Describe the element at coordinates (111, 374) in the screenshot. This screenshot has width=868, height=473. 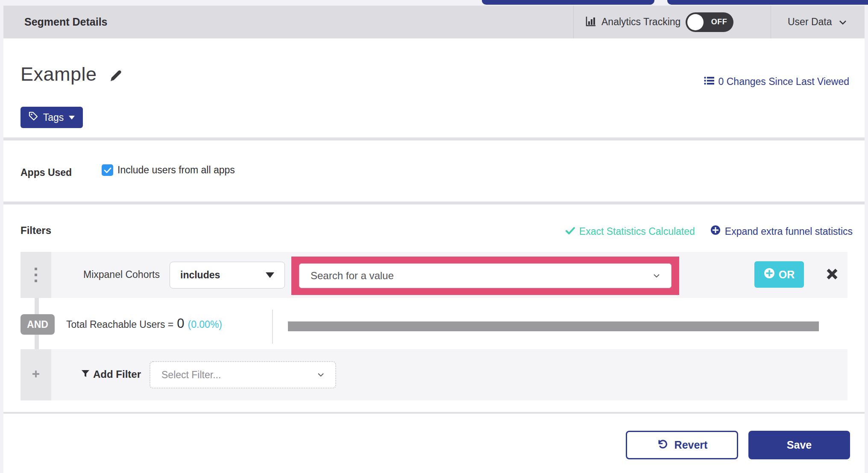
I see `add-filter-label-group: Add Filter` at that location.